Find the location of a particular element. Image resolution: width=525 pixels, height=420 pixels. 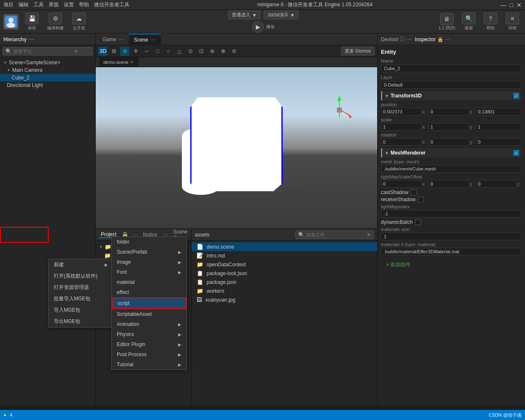

scene-btn12: ⊗ is located at coordinates (223, 51).